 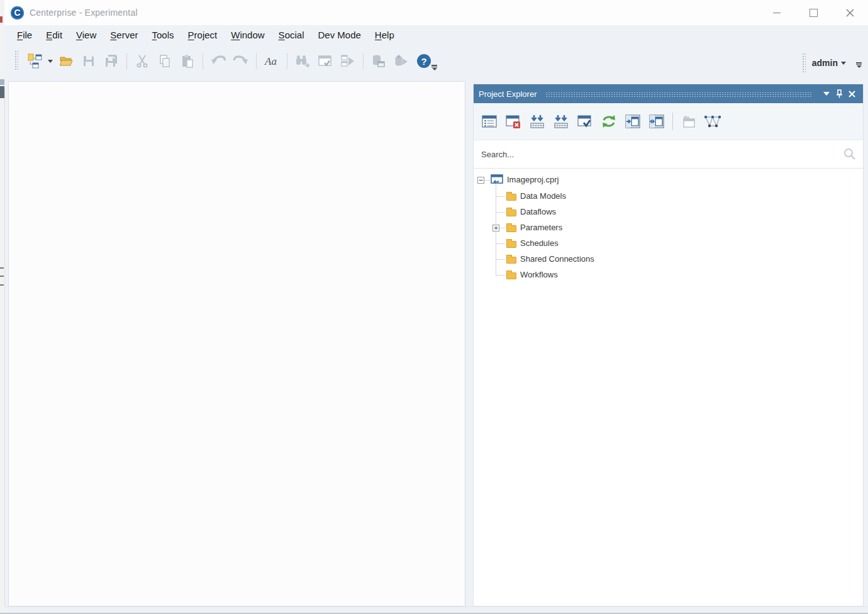 What do you see at coordinates (50, 61) in the screenshot?
I see `new-flow-dropdown-caret` at bounding box center [50, 61].